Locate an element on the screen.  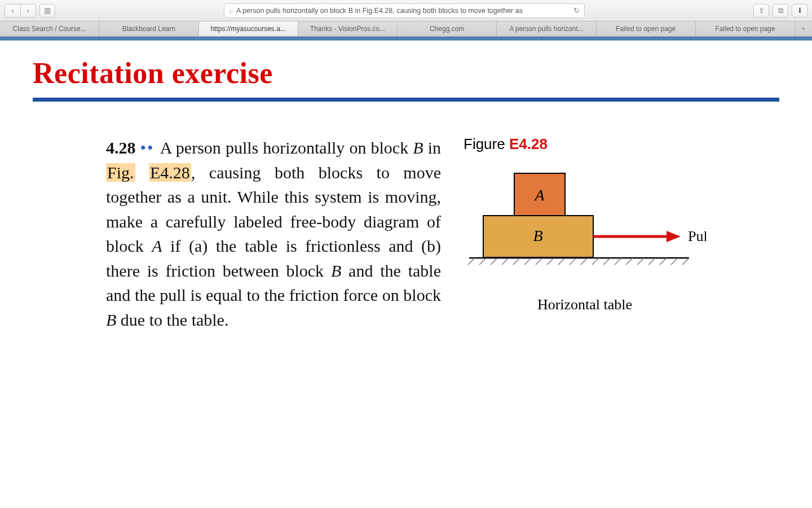
highlight-fig: Fig. is located at coordinates (121, 173).